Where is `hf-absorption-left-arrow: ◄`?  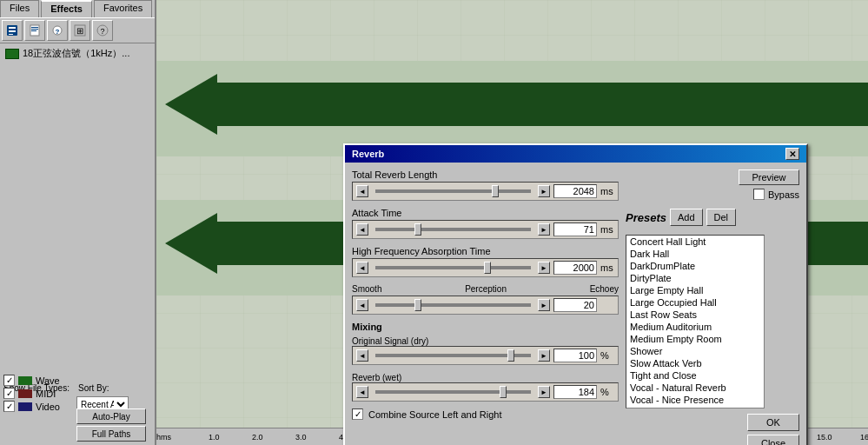 hf-absorption-left-arrow: ◄ is located at coordinates (362, 268).